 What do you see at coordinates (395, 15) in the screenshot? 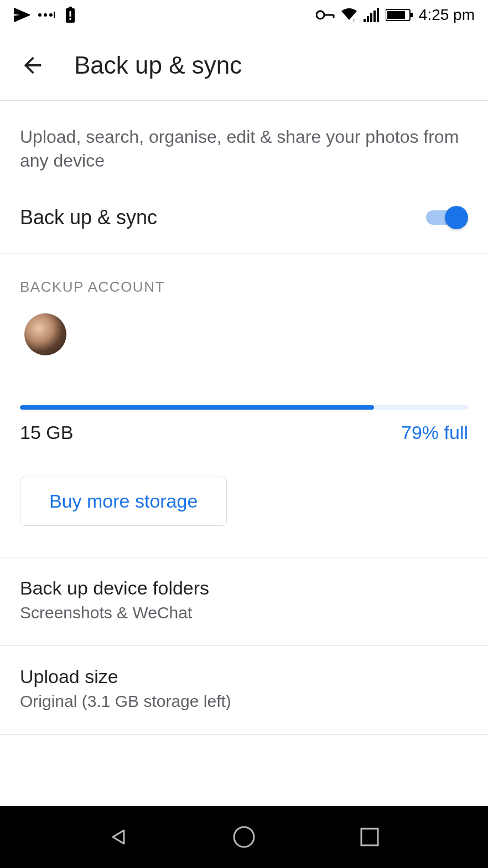
I see `status-right: ↕ 4:25 pm` at bounding box center [395, 15].